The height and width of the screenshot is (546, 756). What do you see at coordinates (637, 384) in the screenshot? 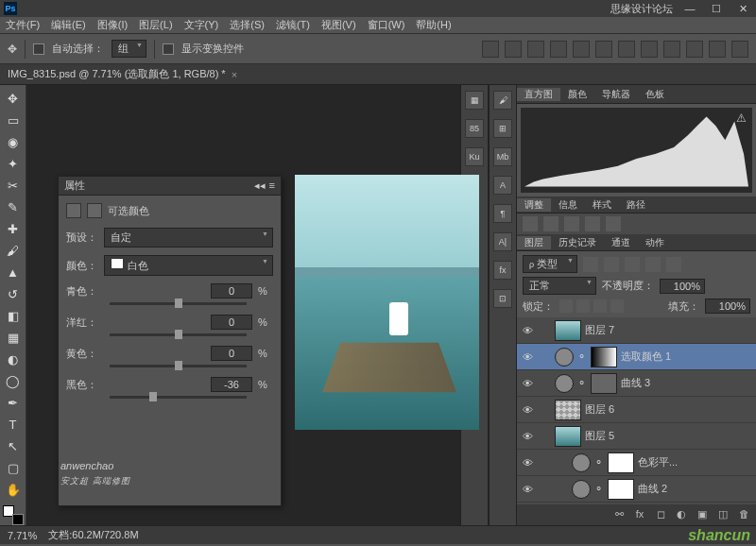
I see `layer-row: 👁 ⚬ 曲线 3` at bounding box center [637, 384].